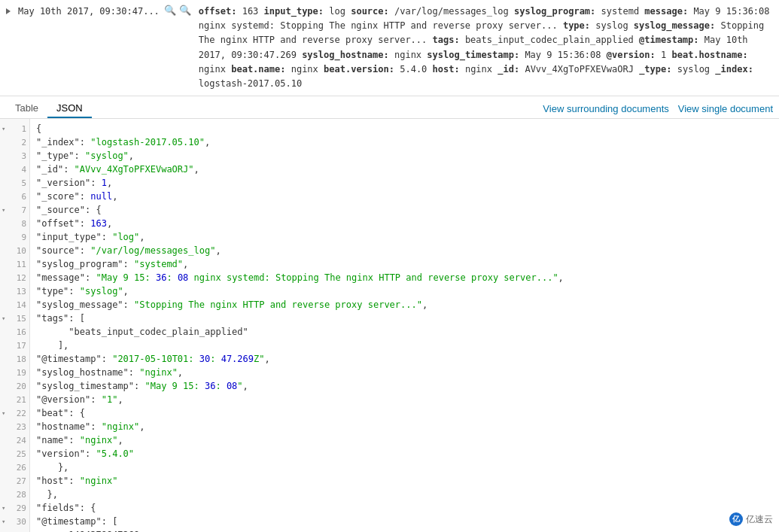  Describe the element at coordinates (668, 40) in the screenshot. I see `at-timestamp-key: @timestamp:` at that location.